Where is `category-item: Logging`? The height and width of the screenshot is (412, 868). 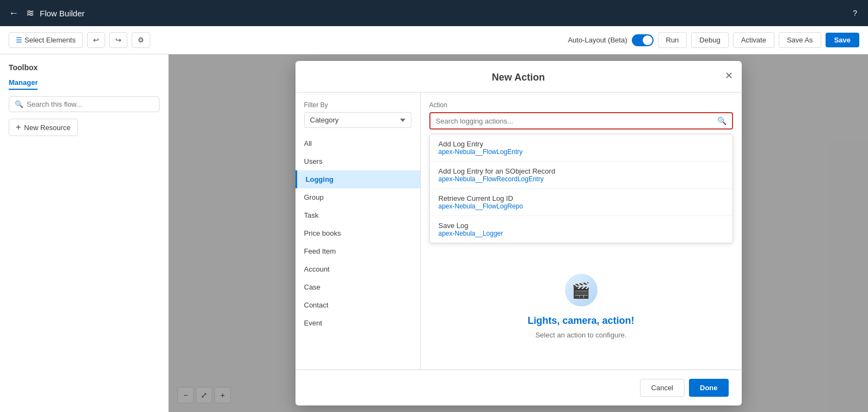
category-item: Logging is located at coordinates (358, 180).